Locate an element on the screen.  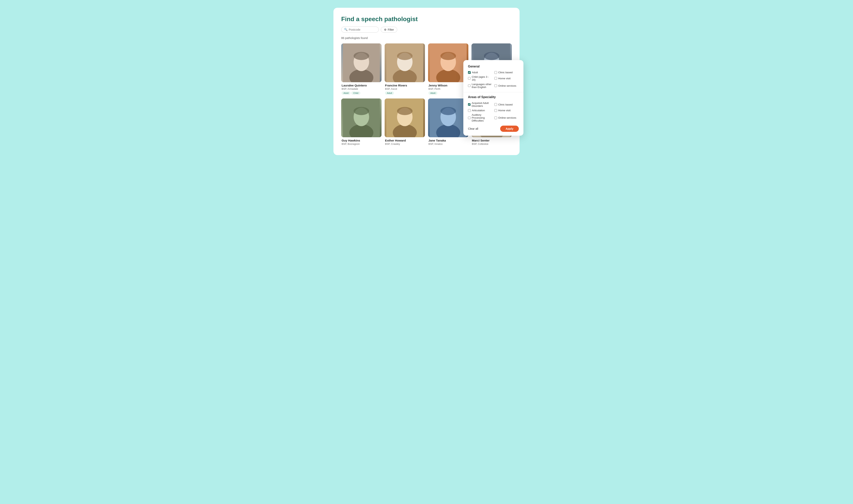
filter-label: Home visit is located at coordinates (504, 110).